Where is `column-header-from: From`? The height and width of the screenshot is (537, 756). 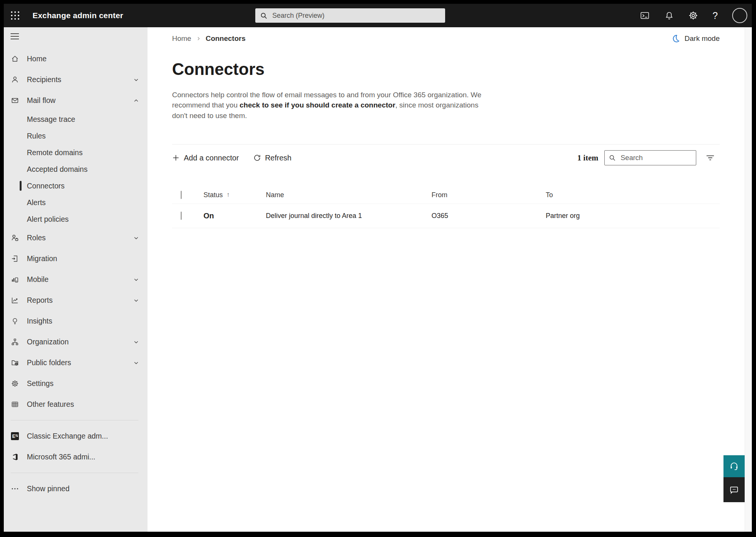 column-header-from: From is located at coordinates (489, 195).